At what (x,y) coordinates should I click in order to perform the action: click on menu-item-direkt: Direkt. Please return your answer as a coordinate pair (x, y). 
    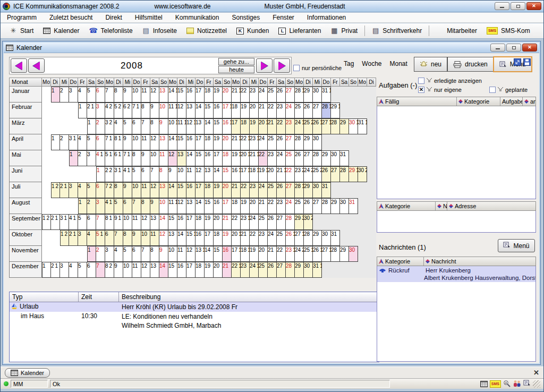
    Looking at the image, I should click on (114, 18).